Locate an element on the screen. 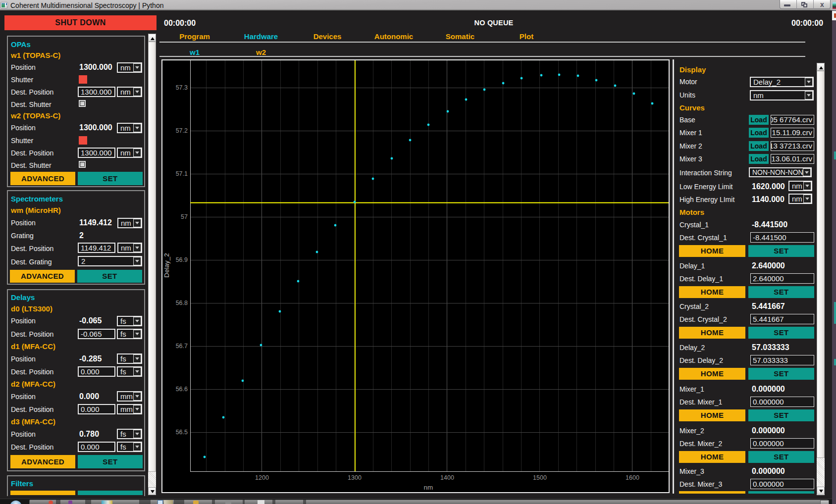 The height and width of the screenshot is (504, 836). svg-text: nm is located at coordinates (429, 487).